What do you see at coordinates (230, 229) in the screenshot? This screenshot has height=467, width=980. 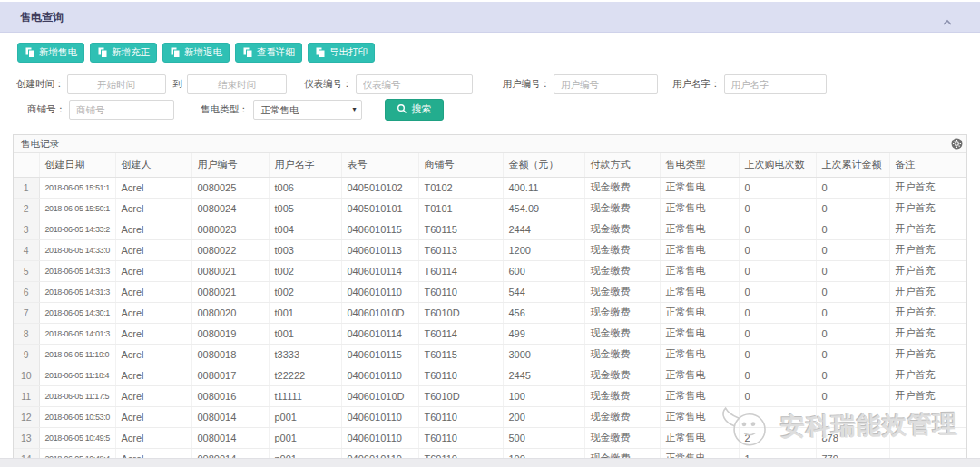 I see `table-cell: 0080023` at bounding box center [230, 229].